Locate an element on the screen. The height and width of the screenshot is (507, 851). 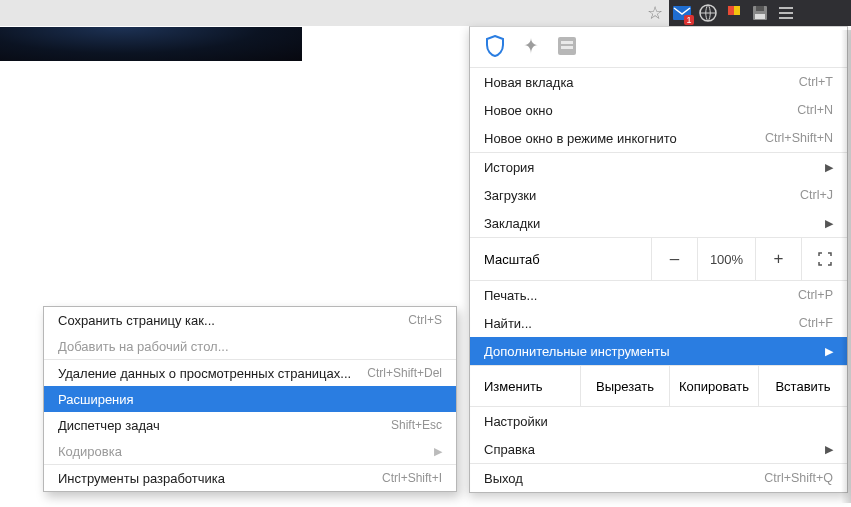
app-shortcut-row is located at coordinates (658, 47).